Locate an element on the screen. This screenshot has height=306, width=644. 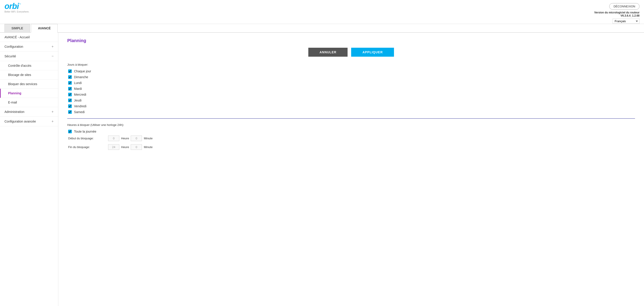
checkbox-samedi: Samedi is located at coordinates (351, 112).